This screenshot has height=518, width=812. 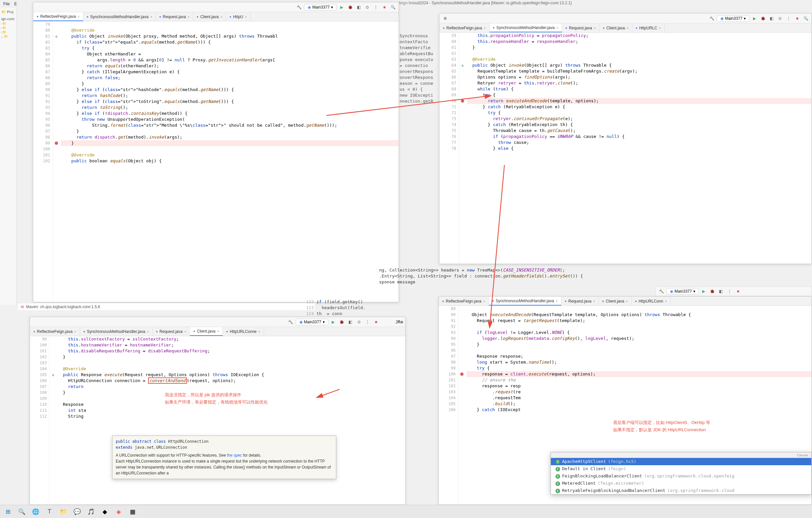 What do you see at coordinates (42, 119) in the screenshot?
I see `line-number: 95` at bounding box center [42, 119].